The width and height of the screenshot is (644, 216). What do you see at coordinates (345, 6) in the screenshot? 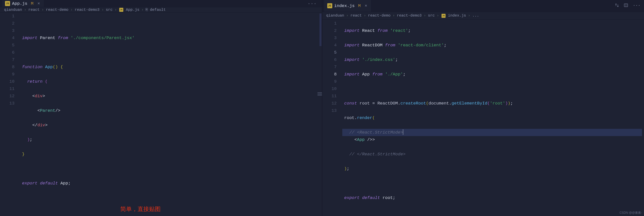
I see `tab-label: index.js` at bounding box center [345, 6].